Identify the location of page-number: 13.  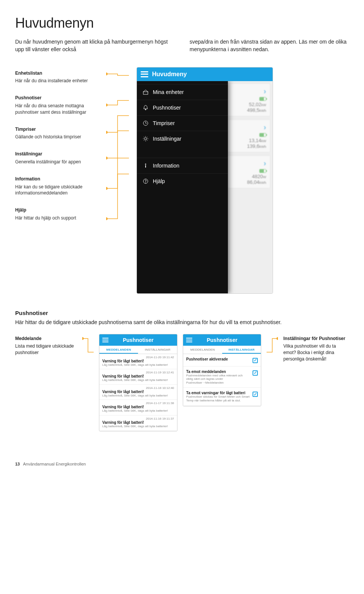
(17, 464).